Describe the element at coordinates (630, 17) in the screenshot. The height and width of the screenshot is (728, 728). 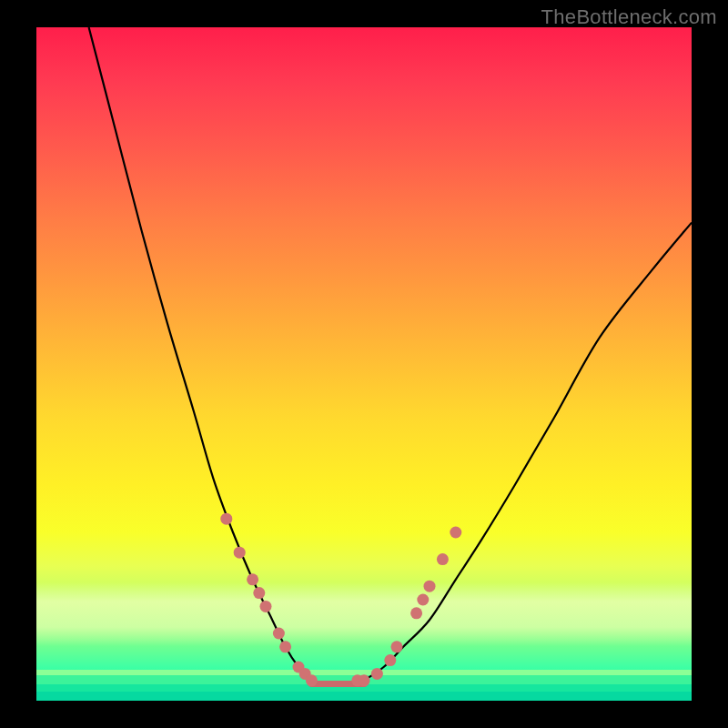
I see `watermark-text: TheBottleneck.com` at that location.